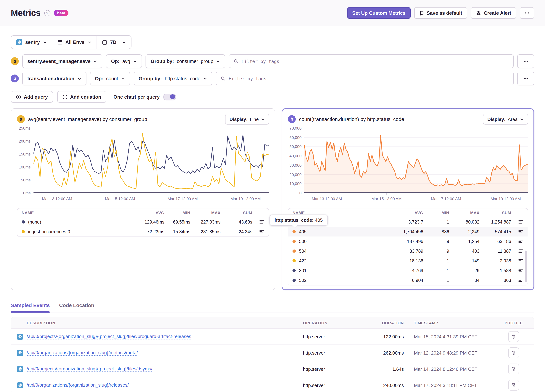 The height and width of the screenshot is (392, 545). What do you see at coordinates (526, 61) in the screenshot?
I see `query-a-overflow-button` at bounding box center [526, 61].